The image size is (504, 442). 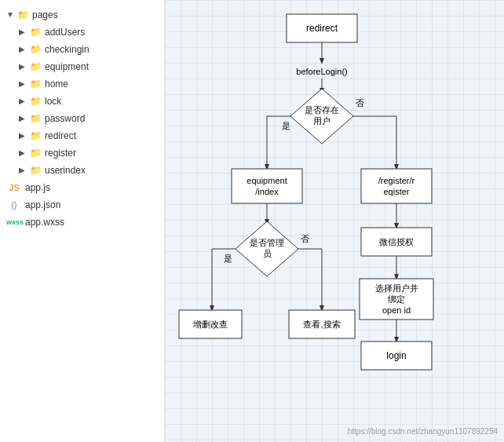 What do you see at coordinates (82, 222) in the screenshot?
I see `sidebar-file-appwxss: wxss app.wxss` at bounding box center [82, 222].